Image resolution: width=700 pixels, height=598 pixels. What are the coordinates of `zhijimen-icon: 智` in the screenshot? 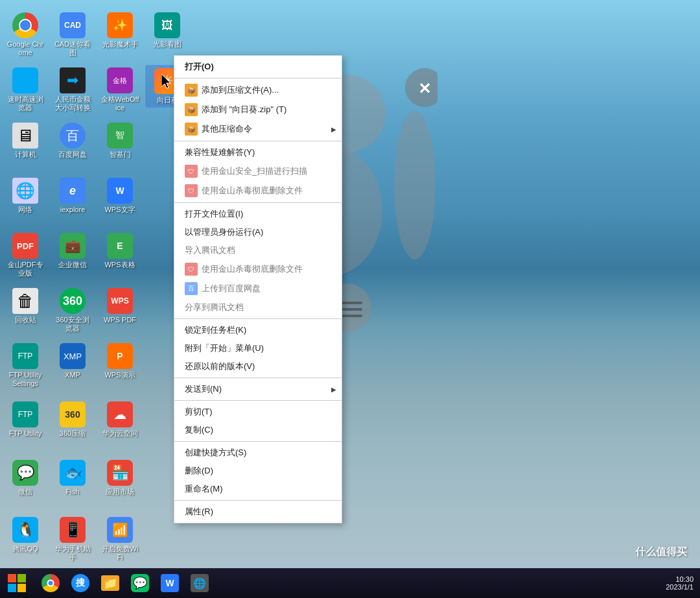 It's located at (120, 136).